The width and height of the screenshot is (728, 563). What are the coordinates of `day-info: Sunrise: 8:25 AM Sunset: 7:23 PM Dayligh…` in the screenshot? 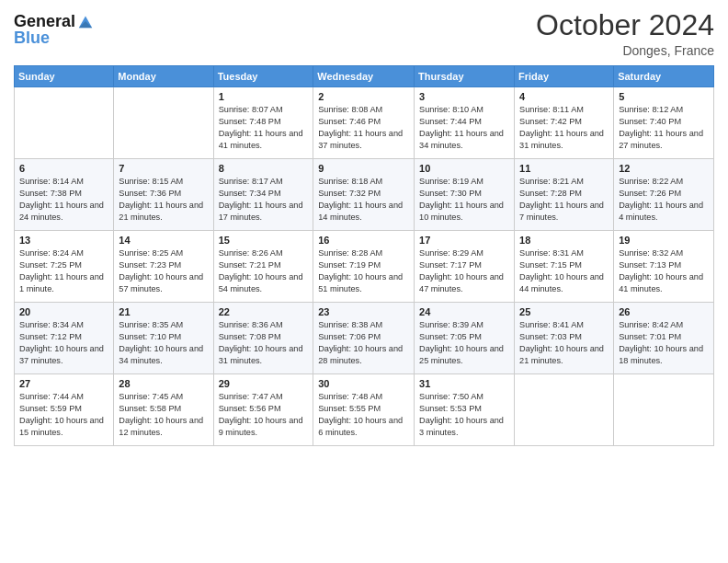 It's located at (164, 271).